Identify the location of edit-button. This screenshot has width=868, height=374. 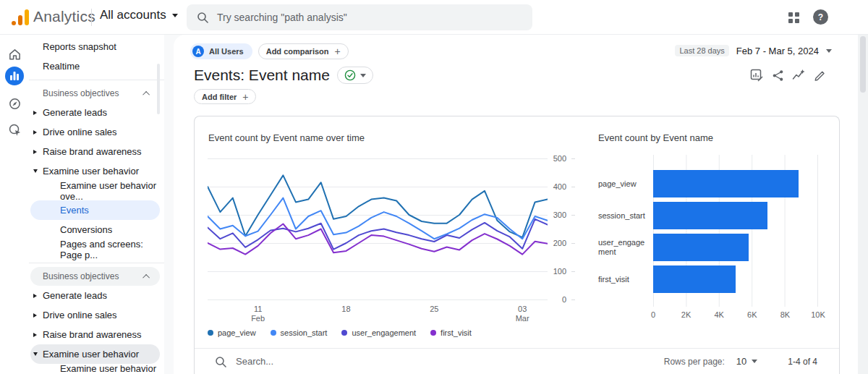
(820, 75).